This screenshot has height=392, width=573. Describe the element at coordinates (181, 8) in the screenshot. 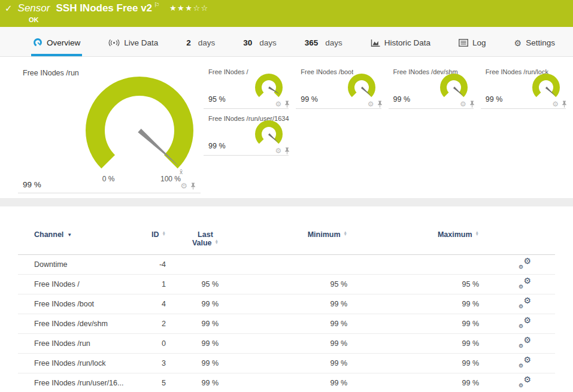

I see `stars-filled: ★★★` at that location.